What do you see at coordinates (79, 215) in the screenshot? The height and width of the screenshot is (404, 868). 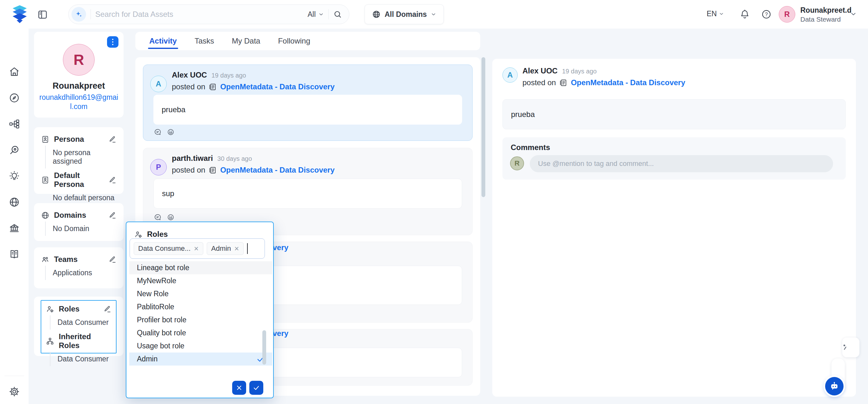 I see `domains-title: Domains` at bounding box center [79, 215].